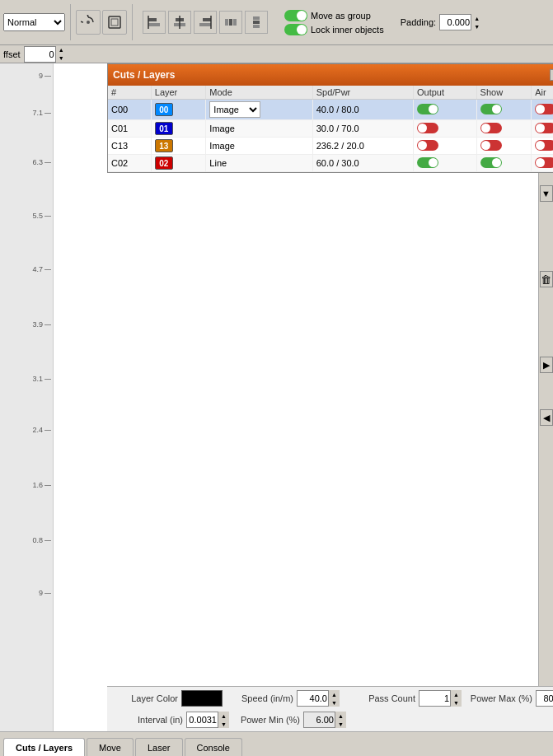  I want to click on row-layer: 01, so click(178, 128).